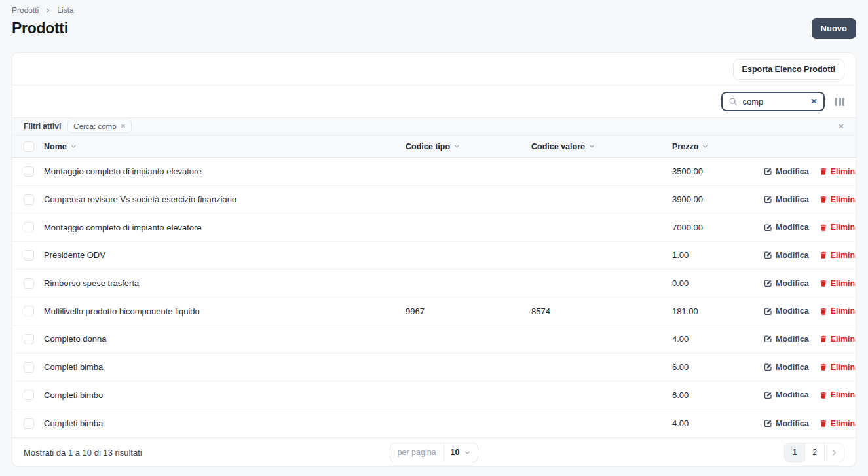  Describe the element at coordinates (834, 452) in the screenshot. I see `next-page-button` at that location.